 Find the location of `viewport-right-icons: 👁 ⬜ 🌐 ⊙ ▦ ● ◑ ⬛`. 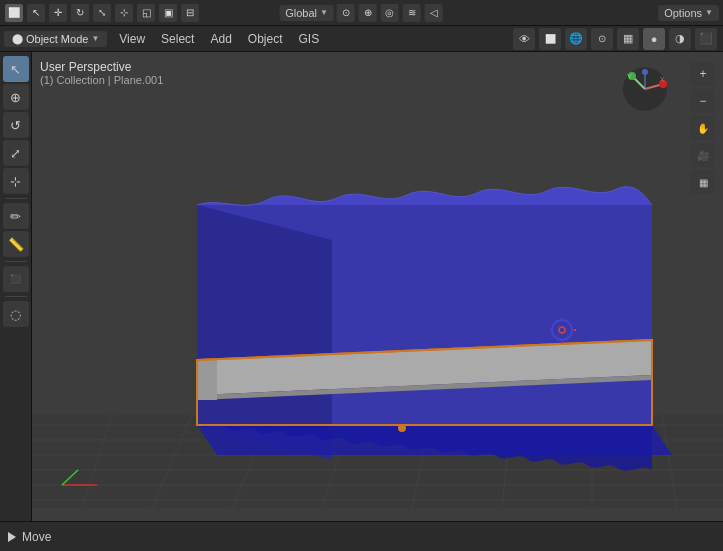

viewport-right-icons: 👁 ⬜ 🌐 ⊙ ▦ ● ◑ ⬛ is located at coordinates (618, 39).